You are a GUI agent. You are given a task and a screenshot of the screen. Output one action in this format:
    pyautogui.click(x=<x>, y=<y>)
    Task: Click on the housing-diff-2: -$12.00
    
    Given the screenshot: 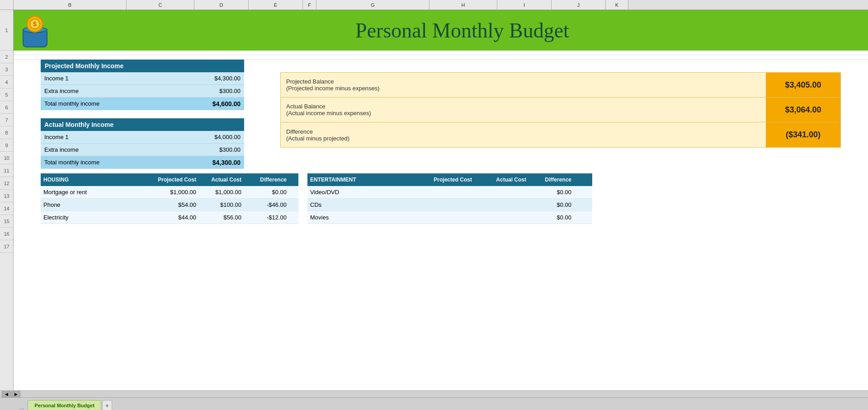 What is the action you would take?
    pyautogui.click(x=267, y=218)
    